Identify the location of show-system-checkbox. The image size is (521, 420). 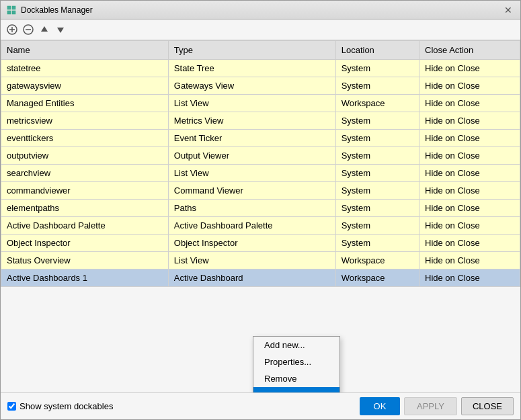
(12, 406).